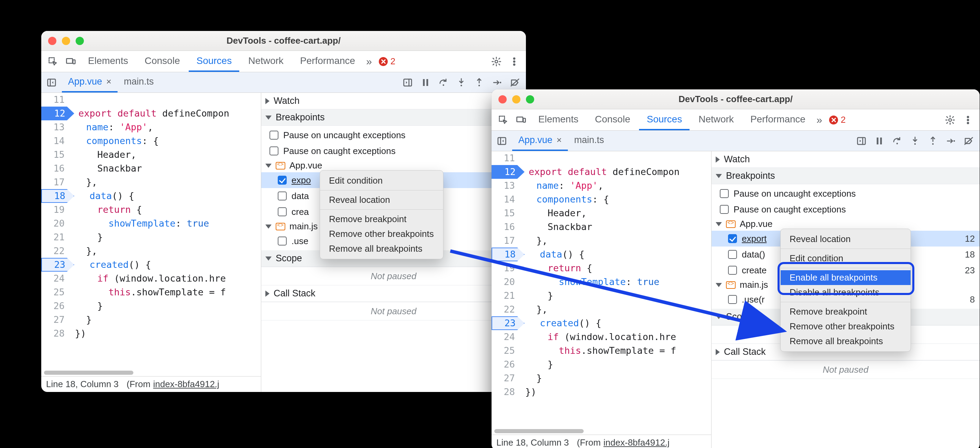 The height and width of the screenshot is (448, 980). What do you see at coordinates (393, 294) in the screenshot?
I see `section-callstack: Call Stack` at bounding box center [393, 294].